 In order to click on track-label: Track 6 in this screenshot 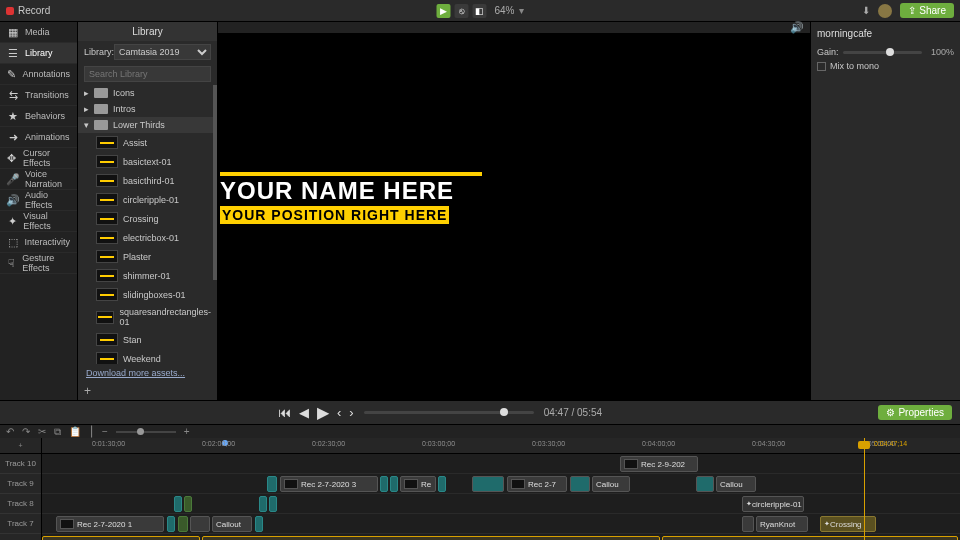, I will do `click(20, 537)`.